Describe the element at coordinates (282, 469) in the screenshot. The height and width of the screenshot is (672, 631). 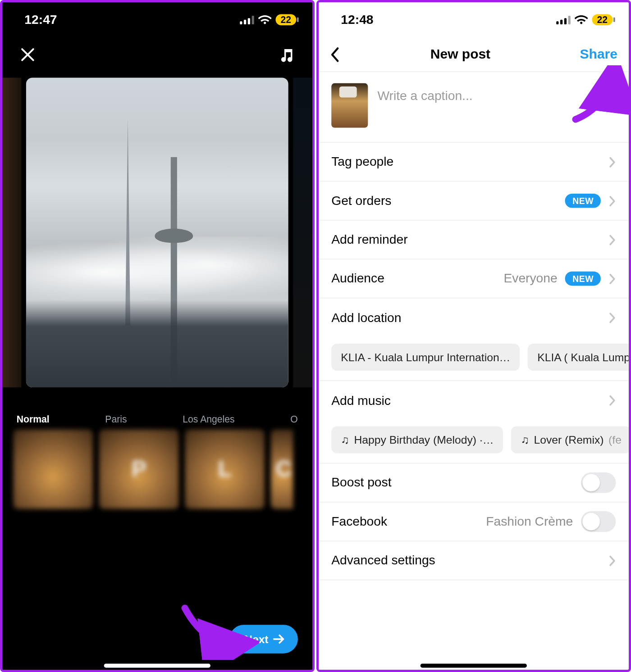
I see `filter-thumb-more: C` at that location.